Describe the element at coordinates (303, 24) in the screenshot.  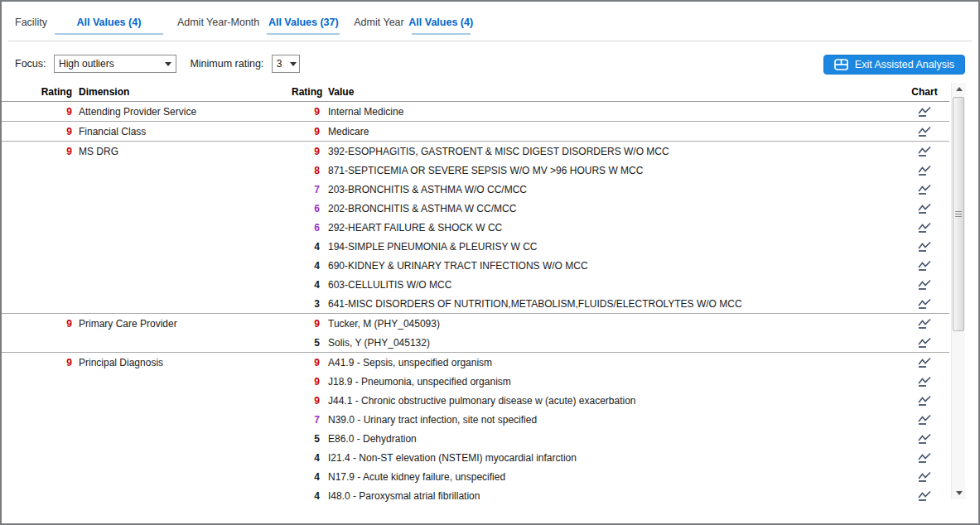
I see `admit-year-month-filter-control: All Values (37)` at that location.